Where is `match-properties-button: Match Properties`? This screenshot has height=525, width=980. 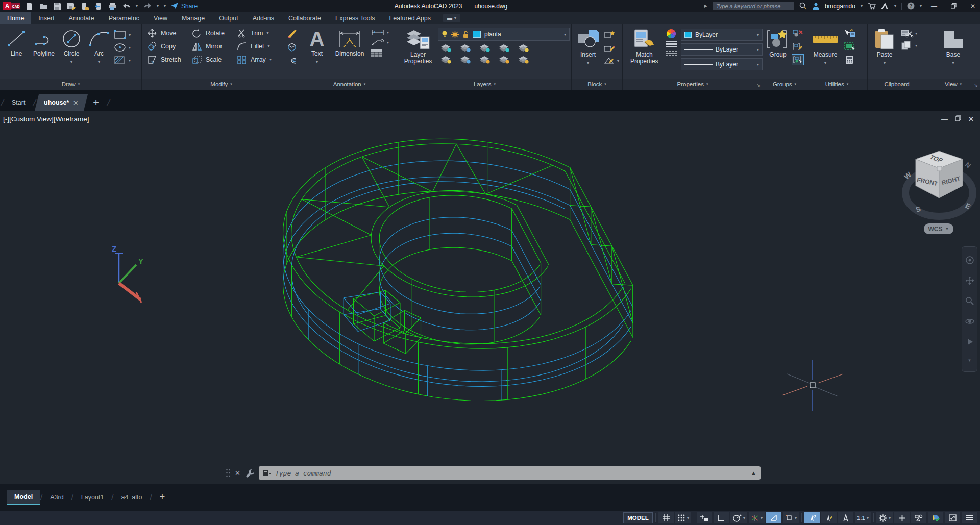 match-properties-button: Match Properties is located at coordinates (644, 46).